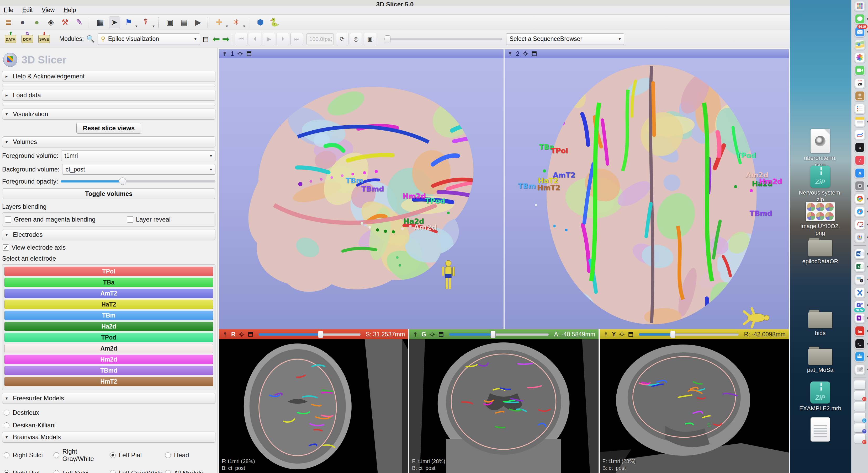  I want to click on section-help: ▸Help & Acknowledgement, so click(108, 76).